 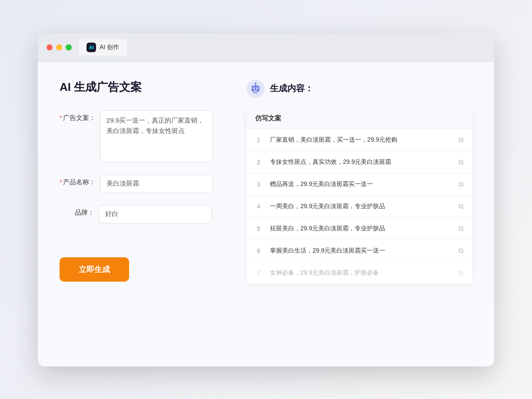 What do you see at coordinates (461, 206) in the screenshot?
I see `copy-icon-4: ⧉` at bounding box center [461, 206].